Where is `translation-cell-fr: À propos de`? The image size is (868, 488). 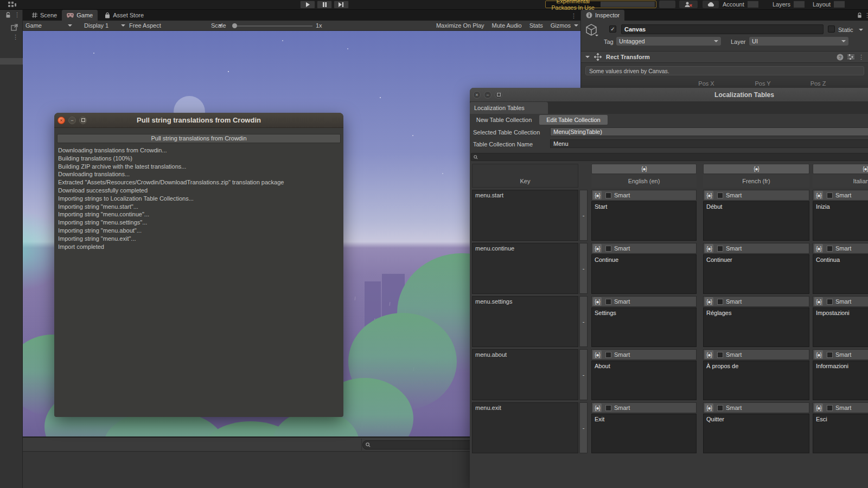 translation-cell-fr: À propos de is located at coordinates (756, 381).